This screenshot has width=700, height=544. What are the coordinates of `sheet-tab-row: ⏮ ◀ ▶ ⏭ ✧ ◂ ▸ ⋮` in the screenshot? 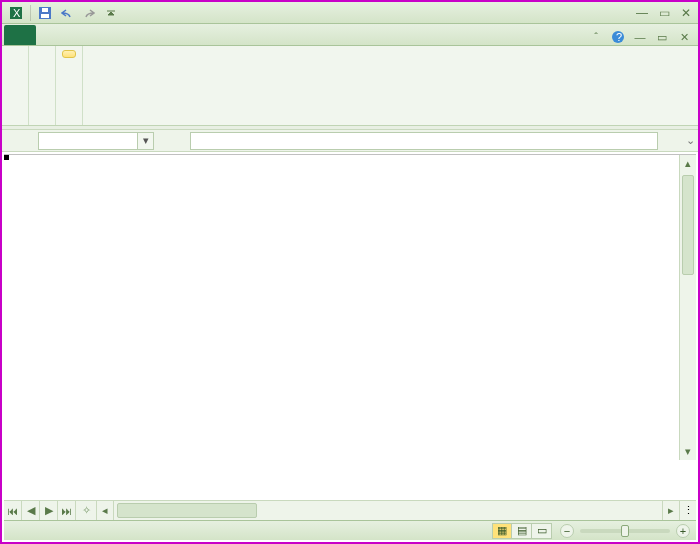 It's located at (350, 510).